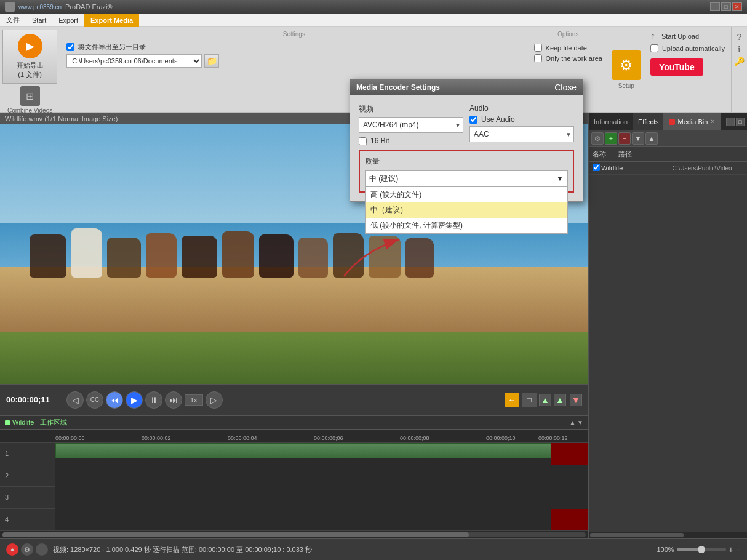 The height and width of the screenshot is (560, 747). What do you see at coordinates (538, 58) in the screenshot?
I see `only-work-area-checkbox` at bounding box center [538, 58].